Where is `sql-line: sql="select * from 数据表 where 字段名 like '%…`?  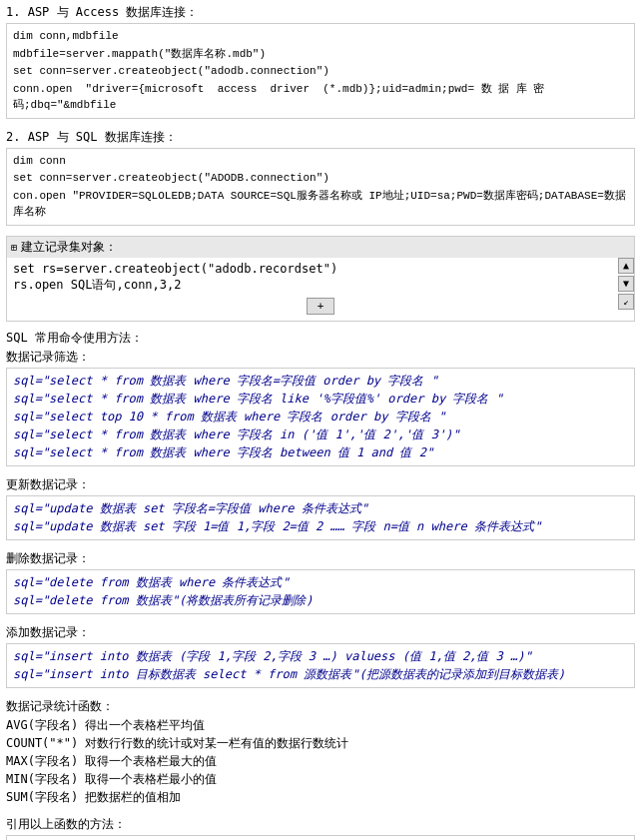
sql-line: sql="select * from 数据表 where 字段名 like '%… is located at coordinates (320, 400).